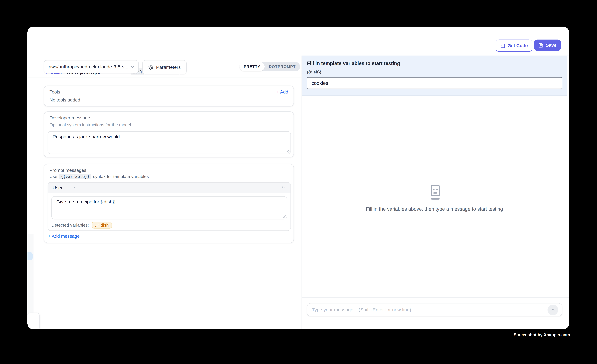 This screenshot has height=364, width=597. I want to click on developer-message-title: Developer message, so click(70, 118).